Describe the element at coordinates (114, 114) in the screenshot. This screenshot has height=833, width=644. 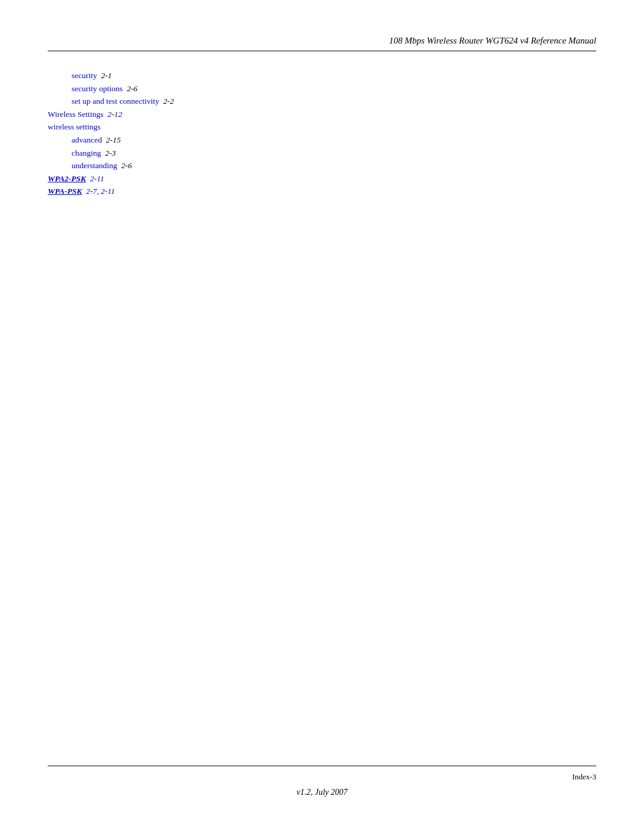
I see `wireless-settings-heading-pageref: 2-12` at that location.